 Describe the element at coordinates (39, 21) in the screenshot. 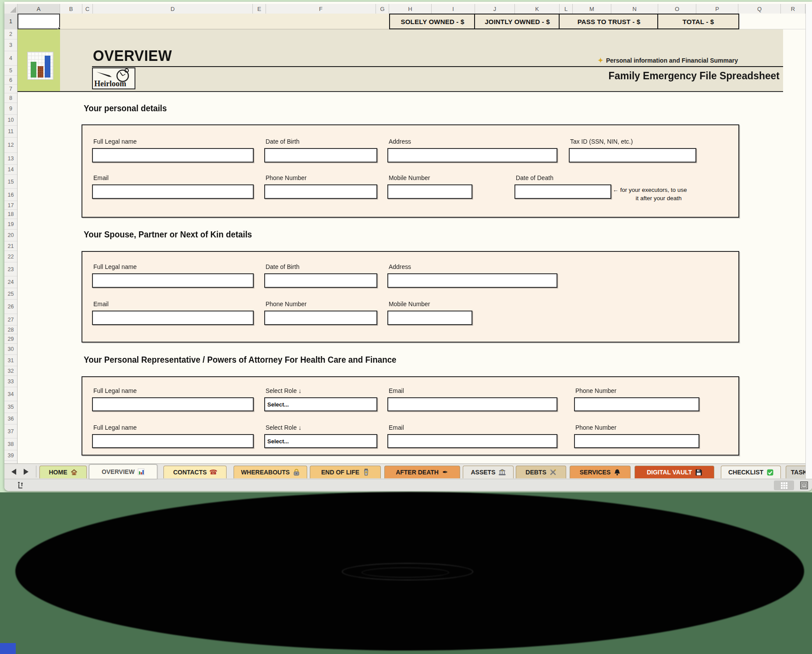

I see `selected-cell-a1` at that location.